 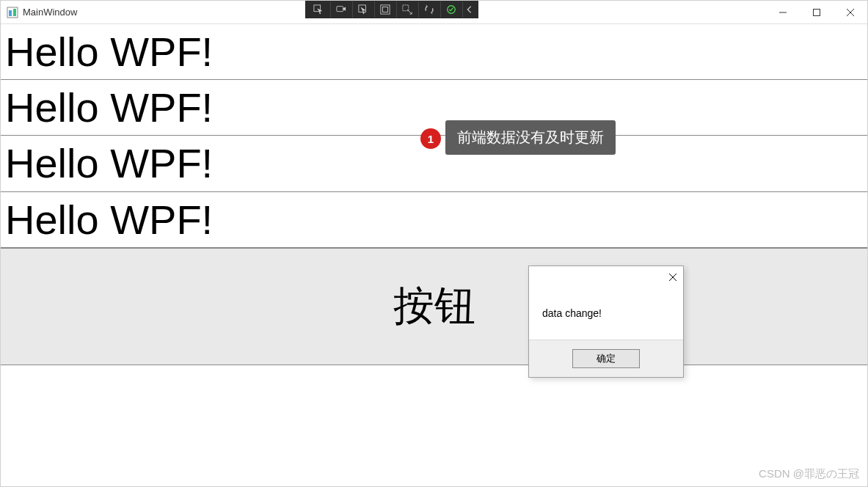 I want to click on collapse-icon, so click(x=469, y=10).